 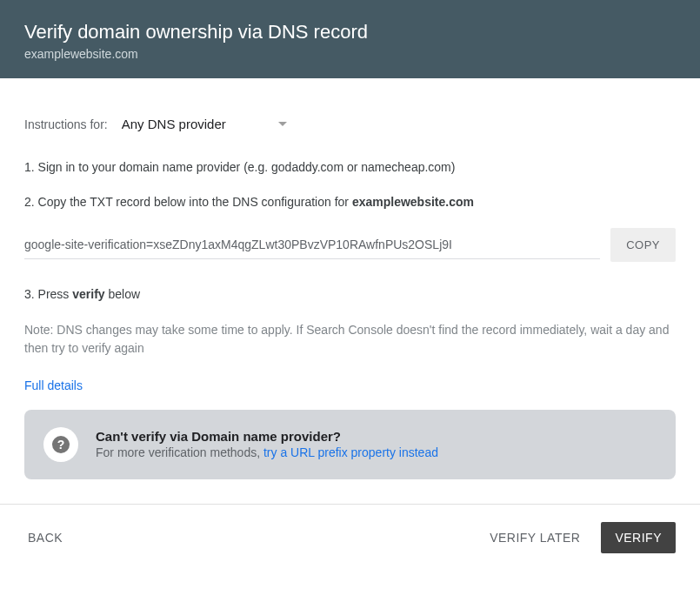 I want to click on info-icon-container: ?, so click(x=61, y=445).